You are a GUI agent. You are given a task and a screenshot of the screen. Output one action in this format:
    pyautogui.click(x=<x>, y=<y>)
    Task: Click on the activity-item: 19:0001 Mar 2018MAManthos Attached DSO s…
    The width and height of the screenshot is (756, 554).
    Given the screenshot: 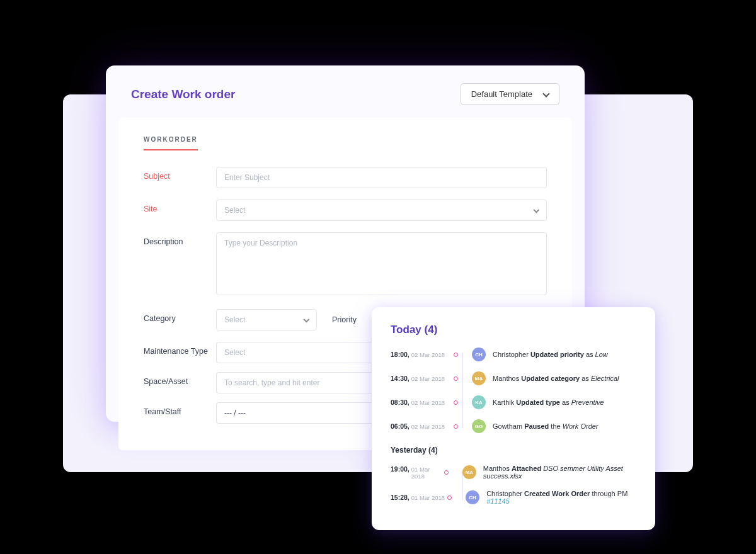 What is the action you would take?
    pyautogui.click(x=513, y=472)
    